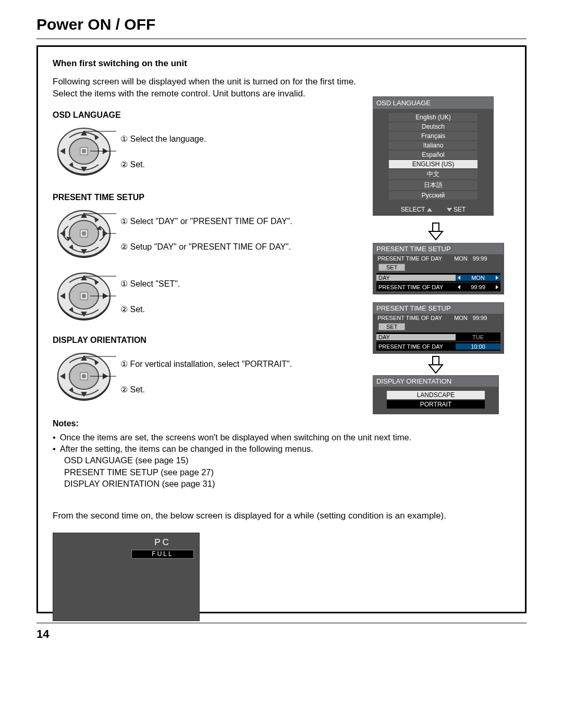  I want to click on osd-language-item: 中文, so click(433, 174).